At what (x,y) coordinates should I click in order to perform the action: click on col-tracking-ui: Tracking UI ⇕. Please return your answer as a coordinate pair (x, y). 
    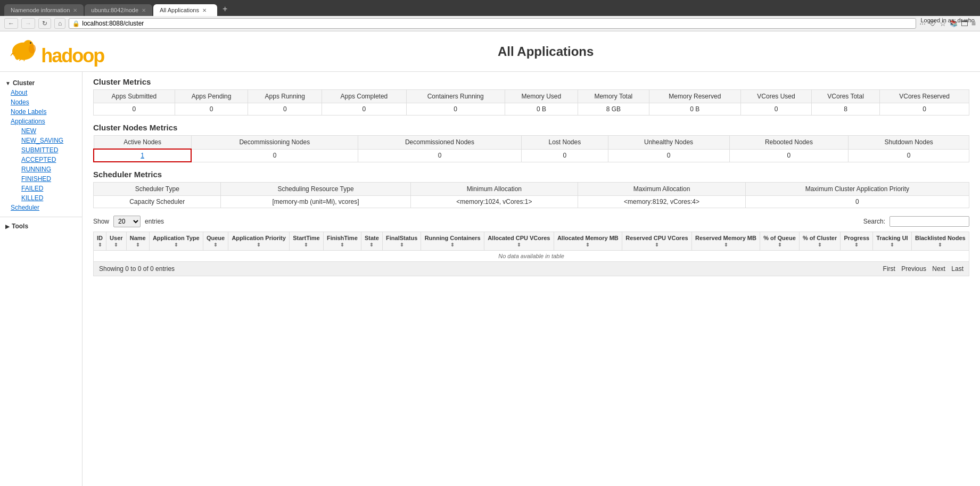
    Looking at the image, I should click on (892, 242).